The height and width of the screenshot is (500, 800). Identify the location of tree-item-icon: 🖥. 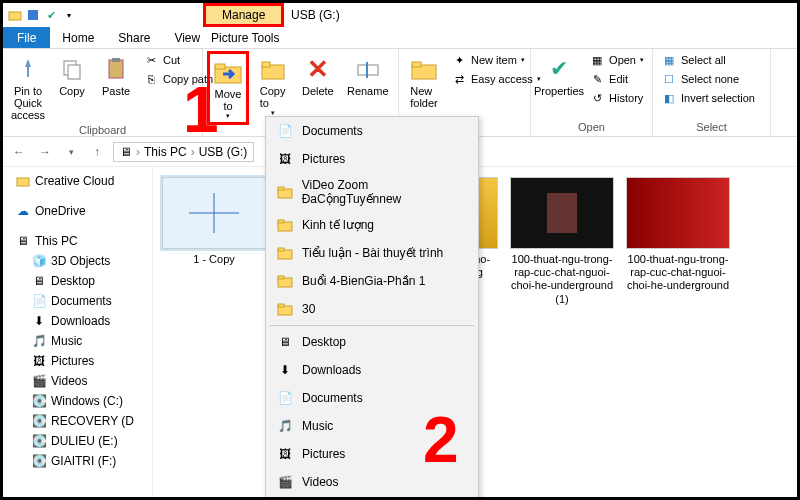
(39, 281).